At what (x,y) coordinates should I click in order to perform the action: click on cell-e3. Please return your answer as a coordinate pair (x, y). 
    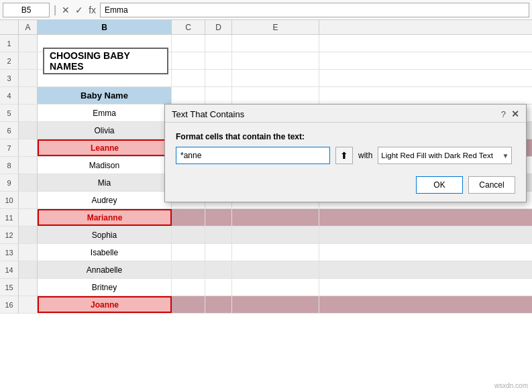
    Looking at the image, I should click on (276, 78).